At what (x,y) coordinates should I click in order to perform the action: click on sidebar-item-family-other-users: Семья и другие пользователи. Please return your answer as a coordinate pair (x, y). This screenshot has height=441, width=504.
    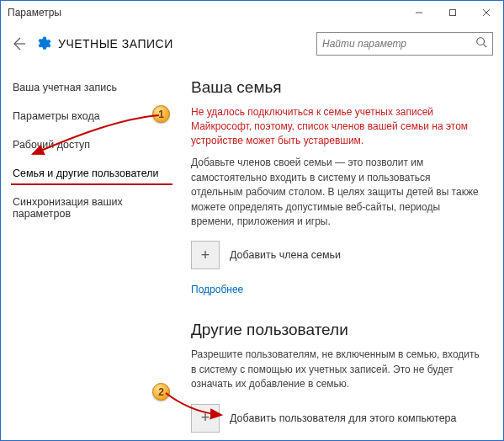
    Looking at the image, I should click on (89, 173).